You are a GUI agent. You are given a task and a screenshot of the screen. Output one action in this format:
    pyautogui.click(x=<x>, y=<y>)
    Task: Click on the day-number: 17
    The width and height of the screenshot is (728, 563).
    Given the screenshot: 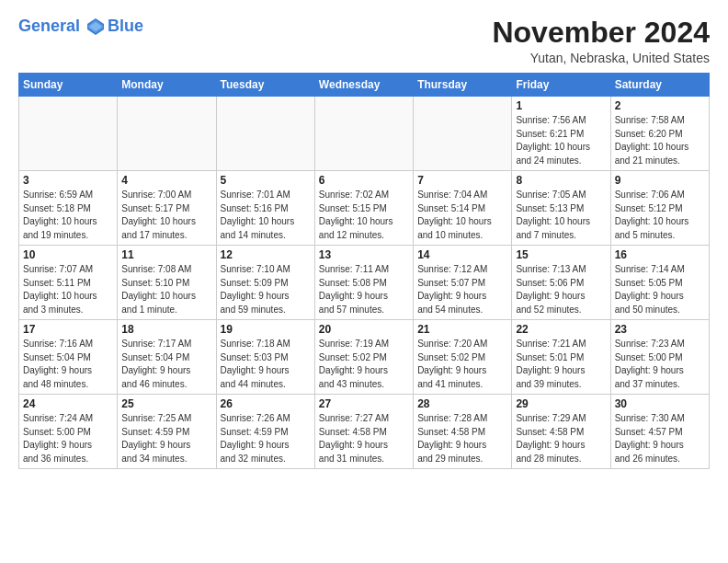 What is the action you would take?
    pyautogui.click(x=68, y=329)
    